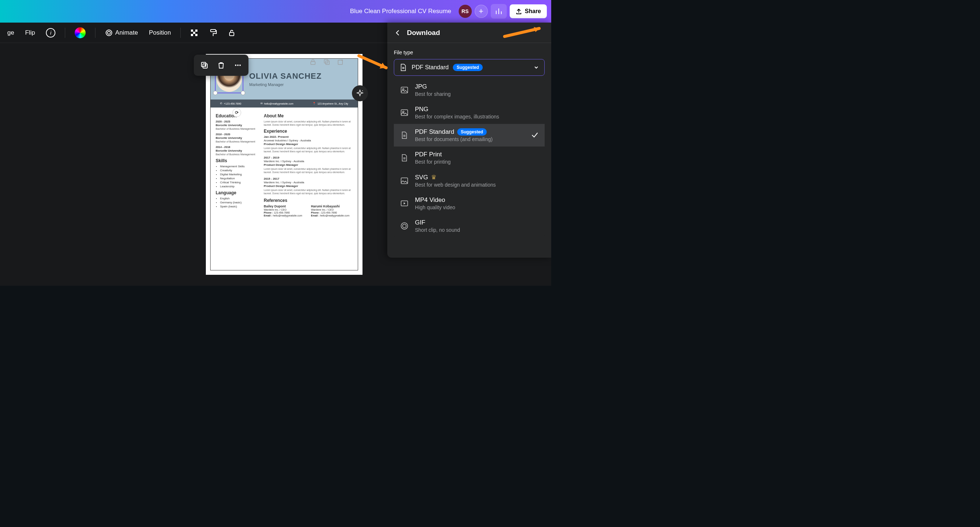  Describe the element at coordinates (330, 103) in the screenshot. I see `address: 📍123 Anywhere St., Any City` at that location.